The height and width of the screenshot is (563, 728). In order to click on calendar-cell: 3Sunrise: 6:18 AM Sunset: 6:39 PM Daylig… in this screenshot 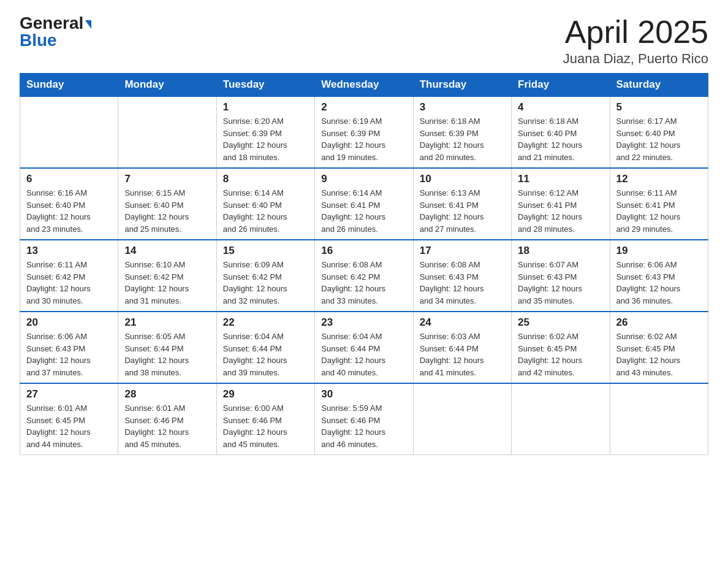, I will do `click(462, 132)`.